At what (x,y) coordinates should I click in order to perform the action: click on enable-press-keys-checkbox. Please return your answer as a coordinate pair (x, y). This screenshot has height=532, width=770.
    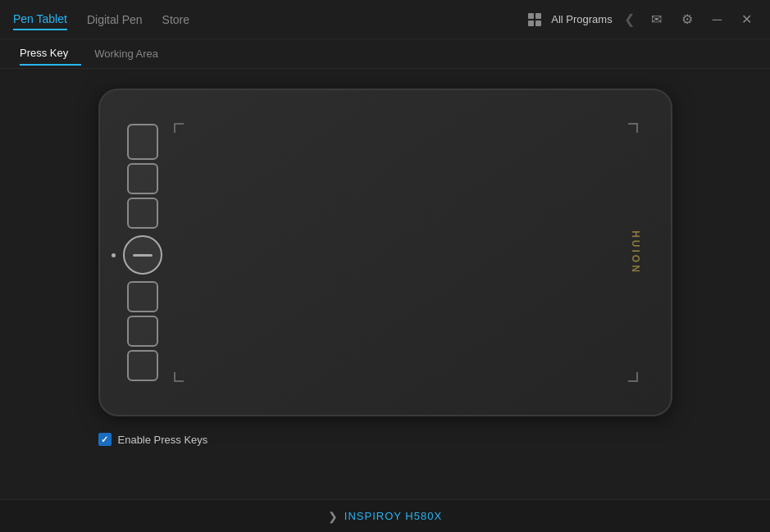
    Looking at the image, I should click on (105, 439).